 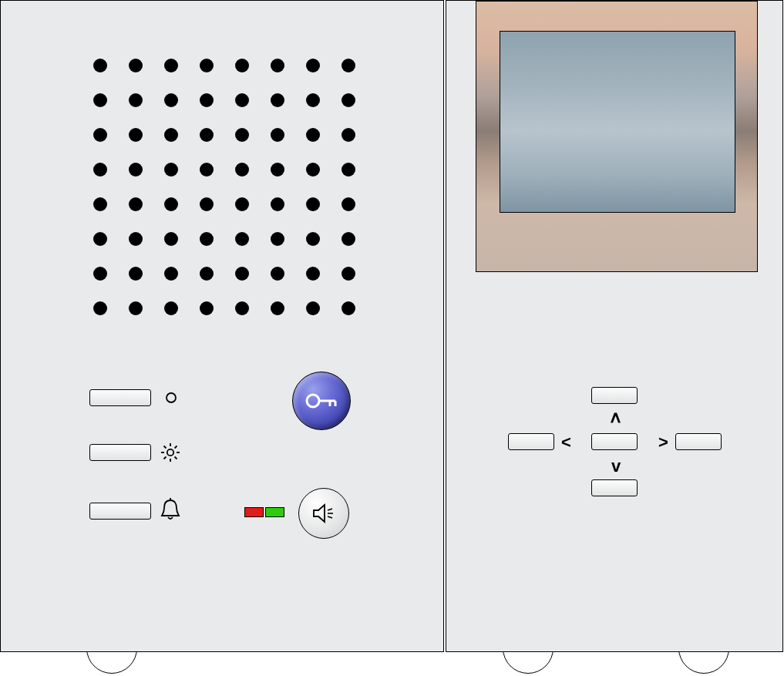 I want to click on chevron-right-icon: >, so click(x=663, y=442).